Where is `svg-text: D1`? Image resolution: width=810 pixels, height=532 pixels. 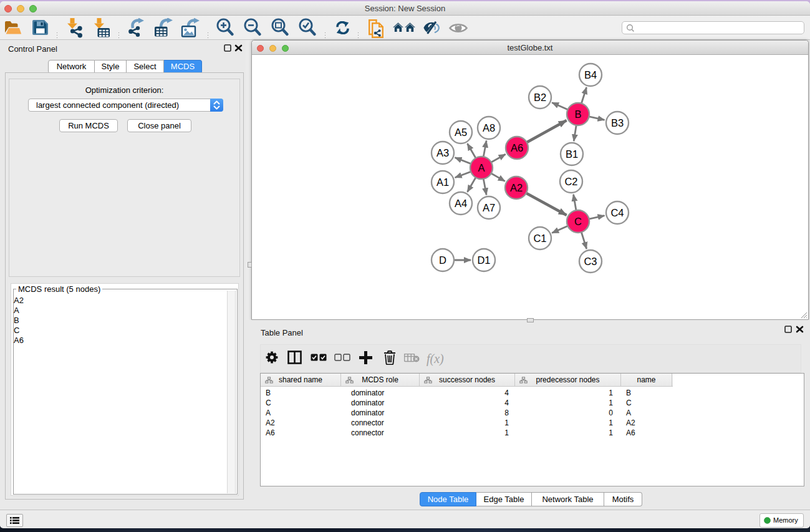 svg-text: D1 is located at coordinates (484, 260).